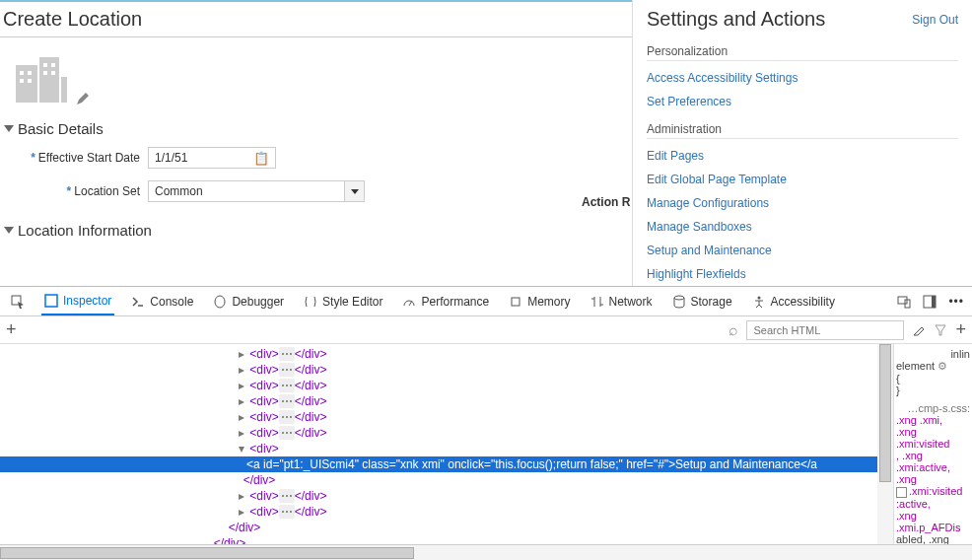 The width and height of the screenshot is (972, 560). I want to click on responsive-mode-icon, so click(904, 302).